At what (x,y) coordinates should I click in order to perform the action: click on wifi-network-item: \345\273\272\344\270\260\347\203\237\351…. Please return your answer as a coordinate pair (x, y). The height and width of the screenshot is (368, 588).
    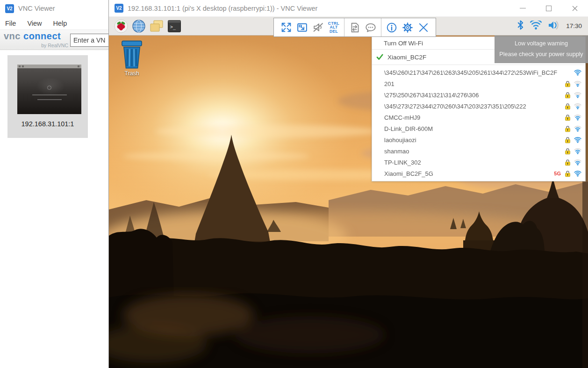
    Looking at the image, I should click on (479, 106).